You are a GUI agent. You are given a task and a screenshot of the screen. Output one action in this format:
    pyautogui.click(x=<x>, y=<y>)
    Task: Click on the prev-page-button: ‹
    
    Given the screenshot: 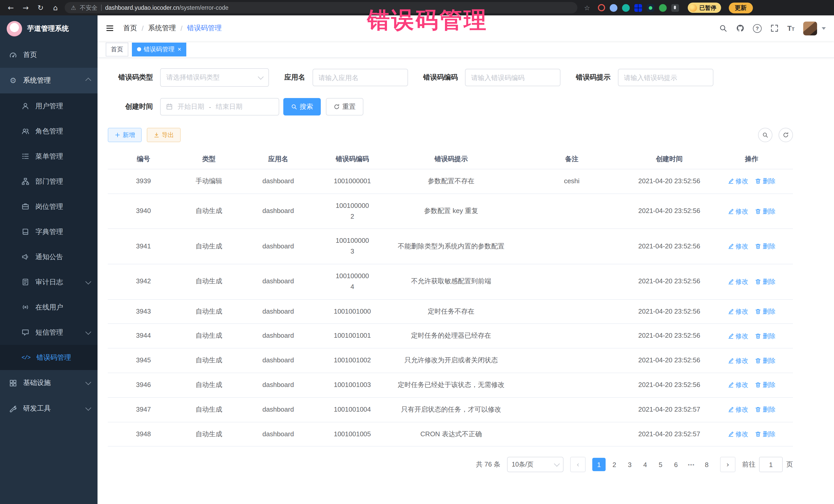 What is the action you would take?
    pyautogui.click(x=578, y=465)
    